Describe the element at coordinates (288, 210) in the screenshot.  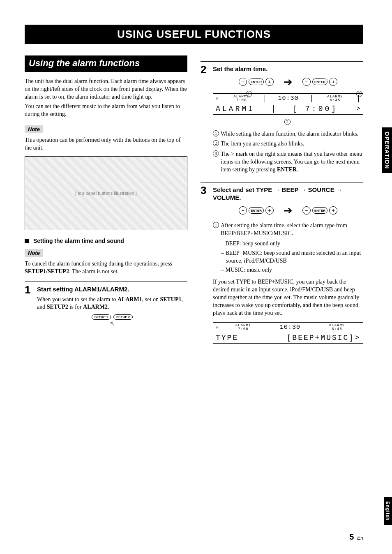
I see `step-3-controls-figure: − ENTER + ➔ − ENTER +` at that location.